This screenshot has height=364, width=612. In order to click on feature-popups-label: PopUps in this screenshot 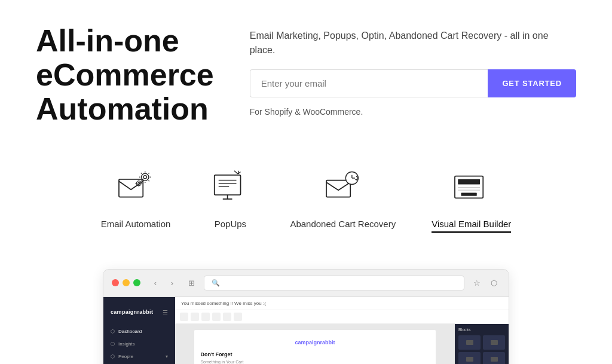, I will do `click(231, 224)`.